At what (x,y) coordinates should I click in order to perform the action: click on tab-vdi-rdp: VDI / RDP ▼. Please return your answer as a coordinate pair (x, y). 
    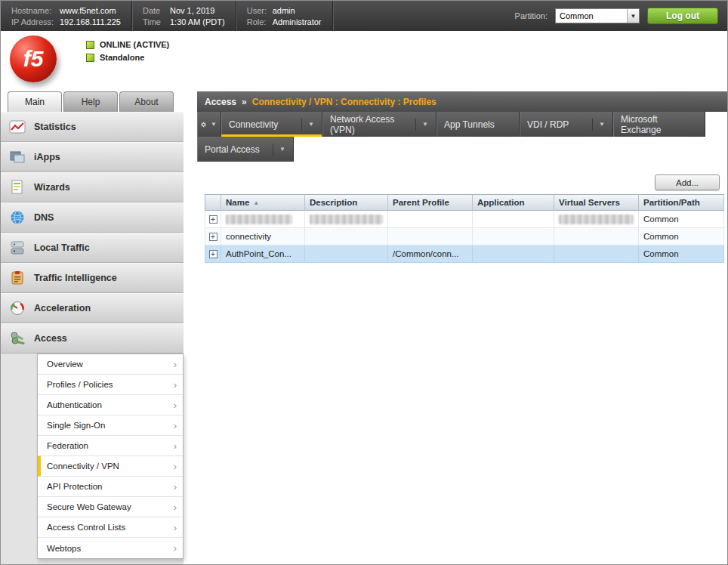
    Looking at the image, I should click on (566, 124).